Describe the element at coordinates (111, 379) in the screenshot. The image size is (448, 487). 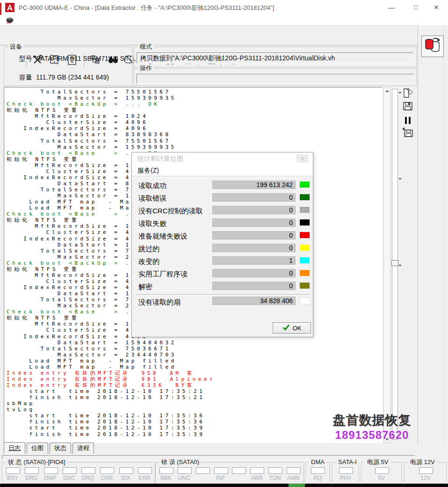
I see `log-line: Index entry 有坏的MFT记录 981 Alpineer` at that location.